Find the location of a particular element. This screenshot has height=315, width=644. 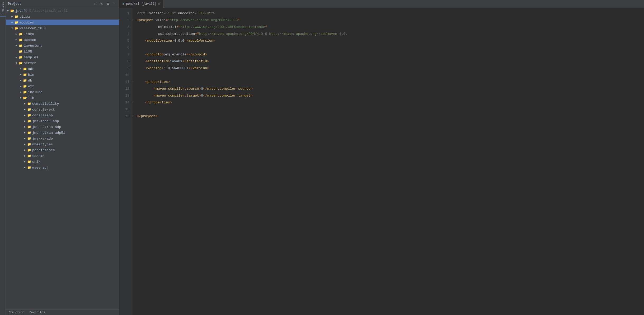

tree-item-jms-notran-adp: ► 📁 jms-notran-adp is located at coordinates (62, 127).